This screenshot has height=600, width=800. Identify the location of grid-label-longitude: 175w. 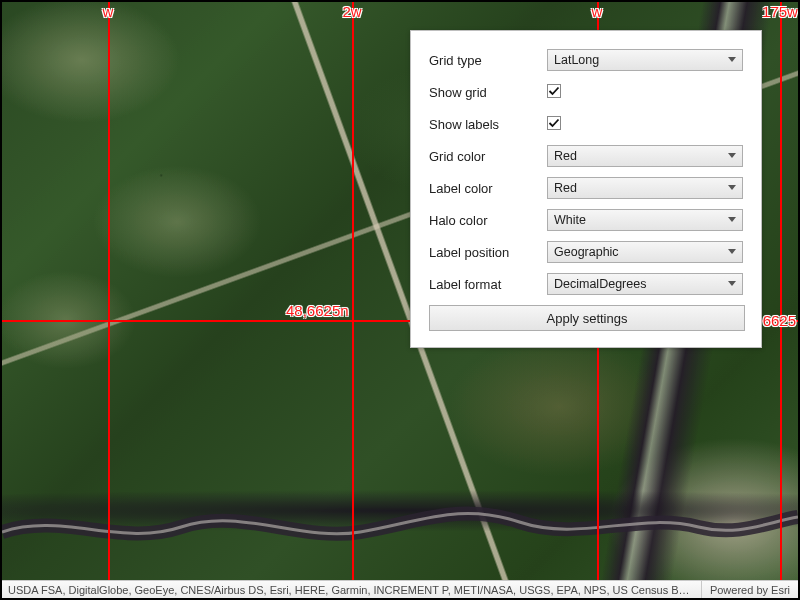
(780, 12).